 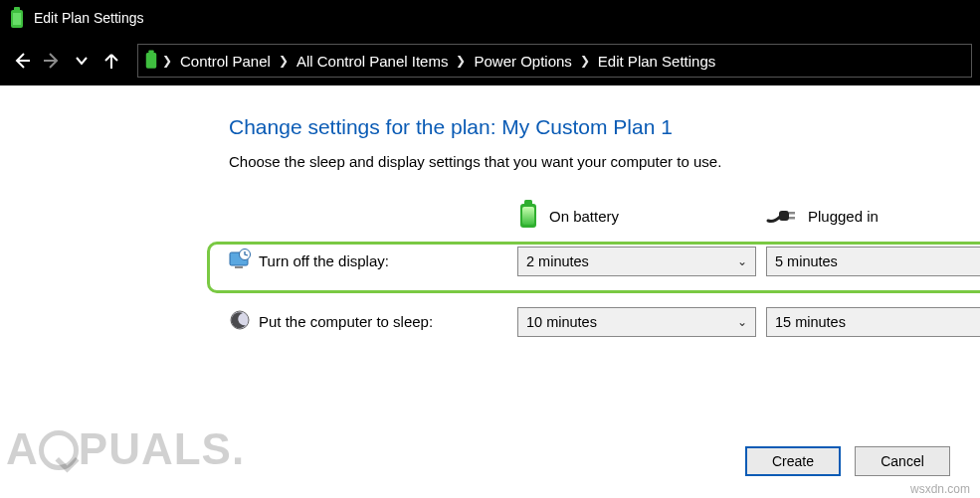 What do you see at coordinates (557, 261) in the screenshot?
I see `display-battery-value: 2 minutes` at bounding box center [557, 261].